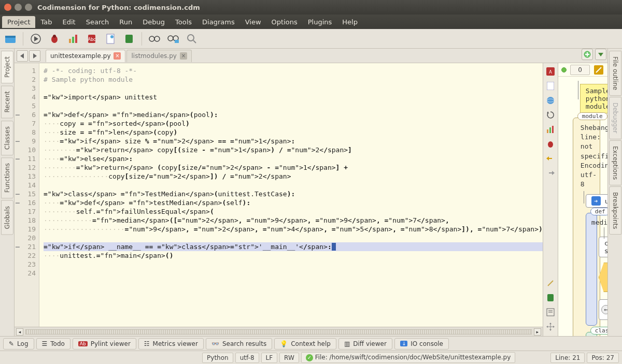 The width and height of the screenshot is (622, 364). I want to click on find-file-icon, so click(173, 39).